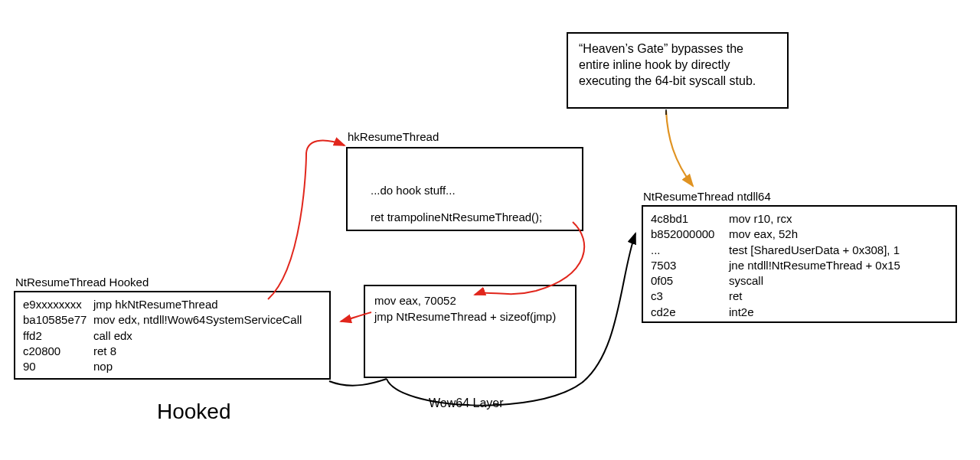  What do you see at coordinates (838, 234) in the screenshot?
I see `asm-text: mov eax, 52h` at bounding box center [838, 234].